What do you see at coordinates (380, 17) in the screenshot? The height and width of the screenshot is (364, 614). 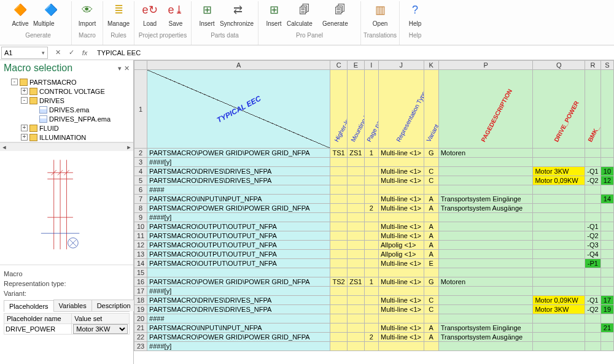 I see `ribbon-open: ▥Open` at bounding box center [380, 17].